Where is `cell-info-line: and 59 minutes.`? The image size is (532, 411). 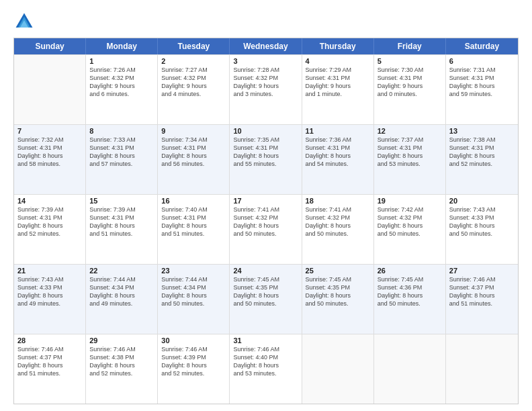 cell-info-line: and 59 minutes. is located at coordinates (482, 94).